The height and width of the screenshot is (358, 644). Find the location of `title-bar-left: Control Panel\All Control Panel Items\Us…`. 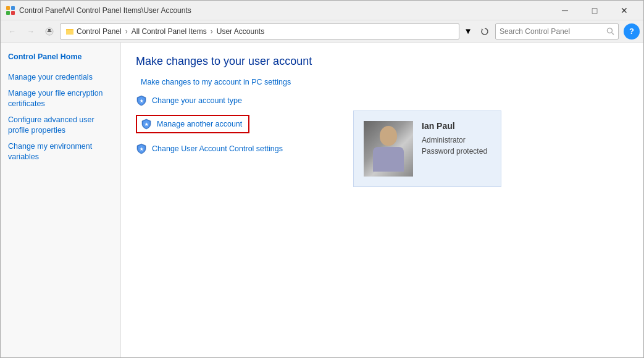

title-bar-left: Control Panel\All Control Panel Items\Us… is located at coordinates (99, 10).